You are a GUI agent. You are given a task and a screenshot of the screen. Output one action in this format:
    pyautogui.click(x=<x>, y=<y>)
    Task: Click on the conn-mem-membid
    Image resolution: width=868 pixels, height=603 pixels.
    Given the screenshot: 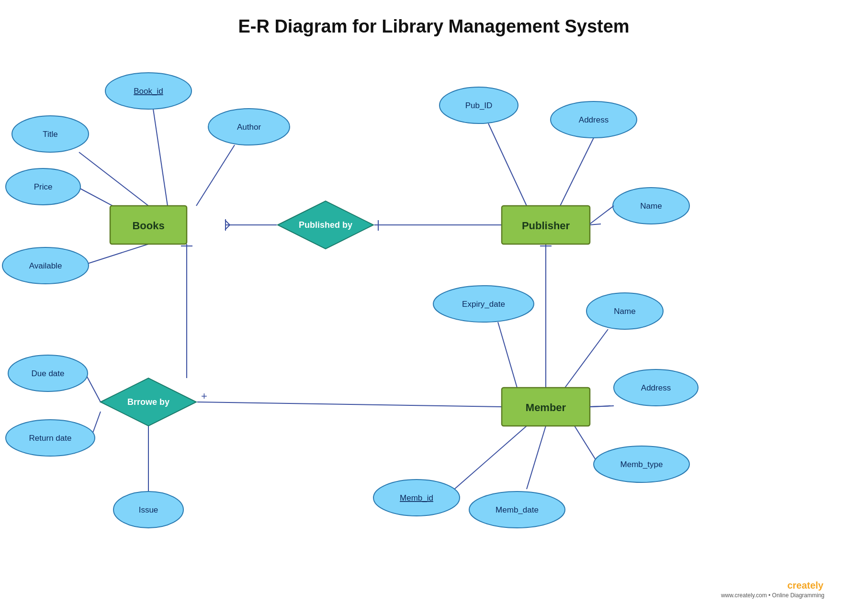 What is the action you would take?
    pyautogui.click(x=488, y=459)
    